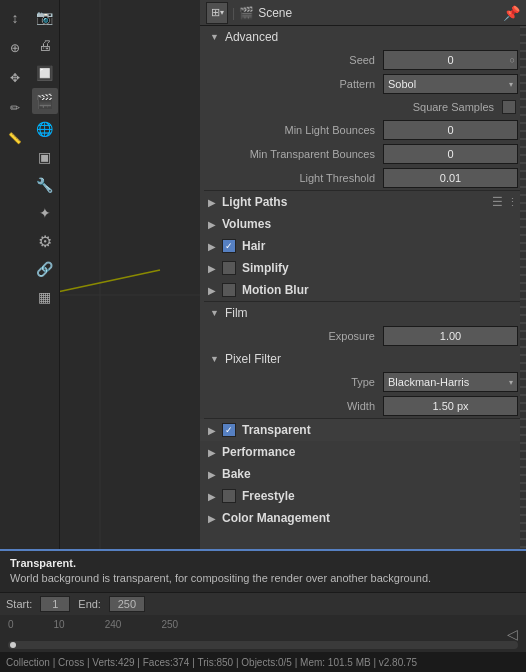  I want to click on simplify-header: ▶ Simplify, so click(363, 268).